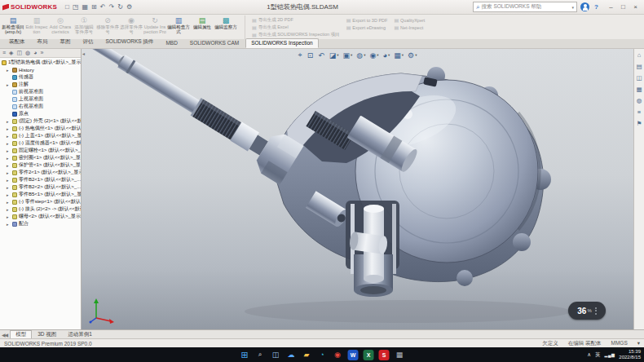 The height and width of the screenshot is (362, 644). I want to click on ribbon-export-button: ▤ 导出生成 Excel, so click(296, 28).